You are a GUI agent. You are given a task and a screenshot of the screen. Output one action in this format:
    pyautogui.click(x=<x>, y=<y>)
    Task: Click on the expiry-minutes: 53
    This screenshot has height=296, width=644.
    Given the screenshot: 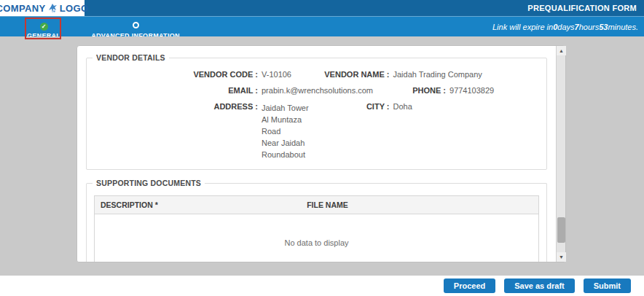 What is the action you would take?
    pyautogui.click(x=603, y=27)
    